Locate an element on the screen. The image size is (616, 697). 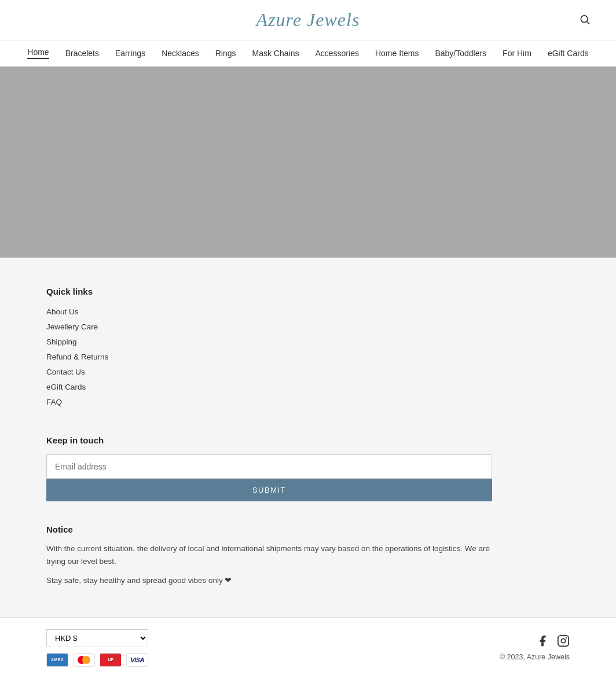
list-item: FAQ is located at coordinates (78, 402).